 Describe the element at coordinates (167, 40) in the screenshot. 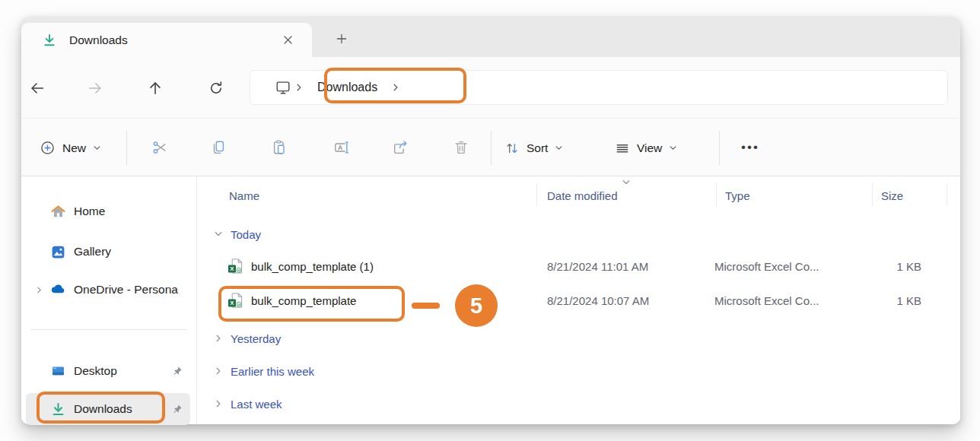

I see `tab-downloads: Downloads` at that location.